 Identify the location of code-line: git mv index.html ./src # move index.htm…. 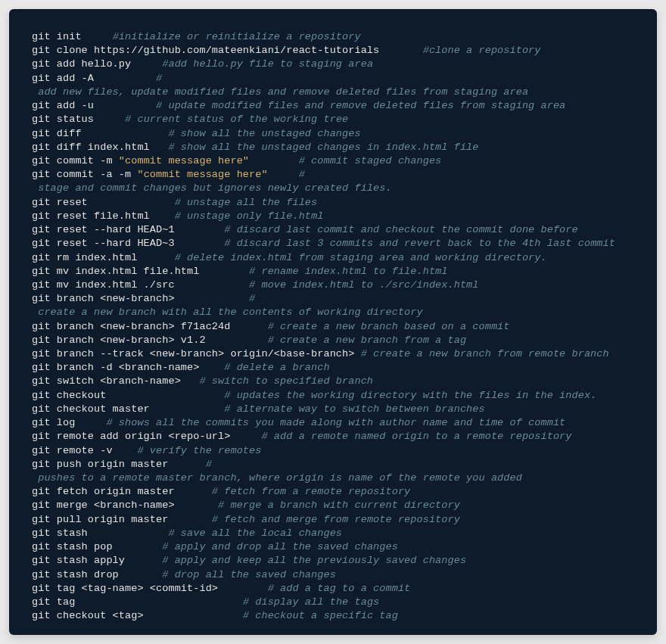
(333, 285).